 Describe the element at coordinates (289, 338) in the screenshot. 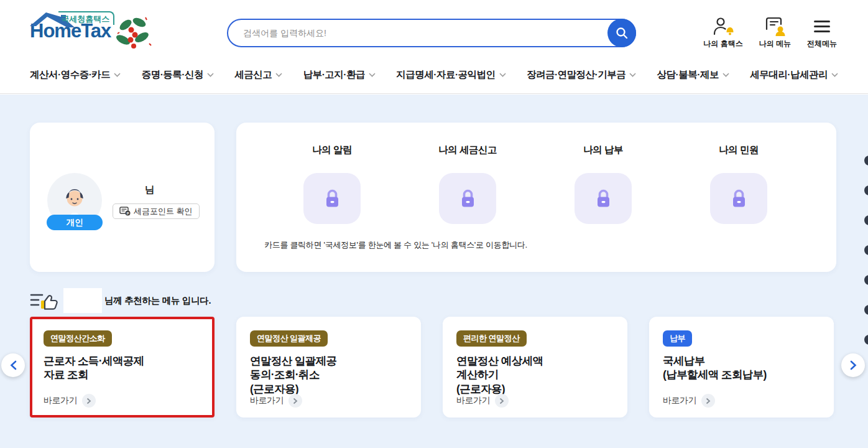

I see `category-badge: 연말정산 일괄제공` at that location.